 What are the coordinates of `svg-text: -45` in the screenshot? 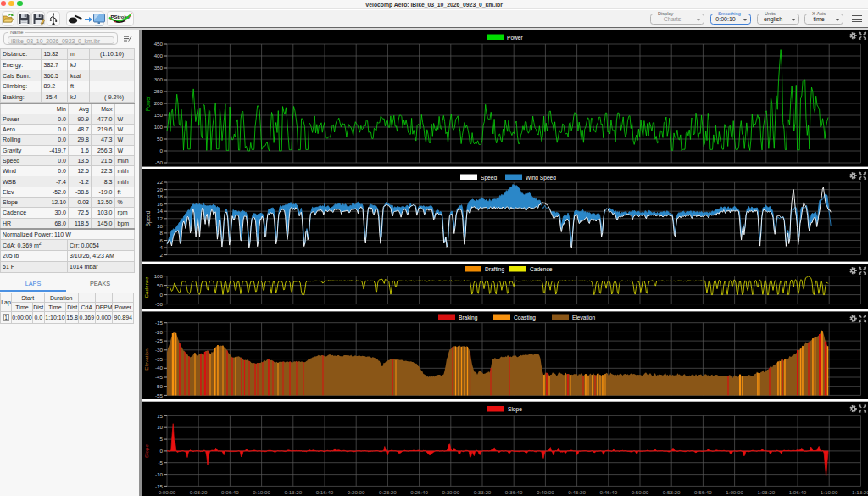 It's located at (159, 376).